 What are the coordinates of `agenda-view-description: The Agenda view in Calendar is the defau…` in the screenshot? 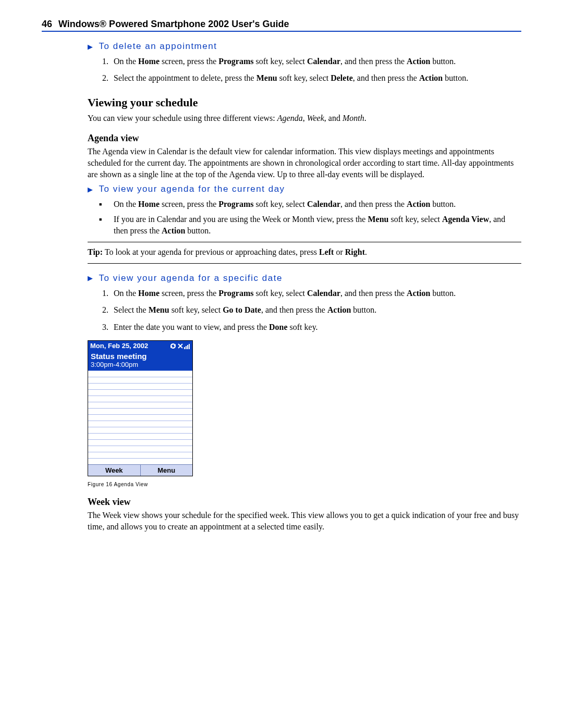 It's located at (304, 163).